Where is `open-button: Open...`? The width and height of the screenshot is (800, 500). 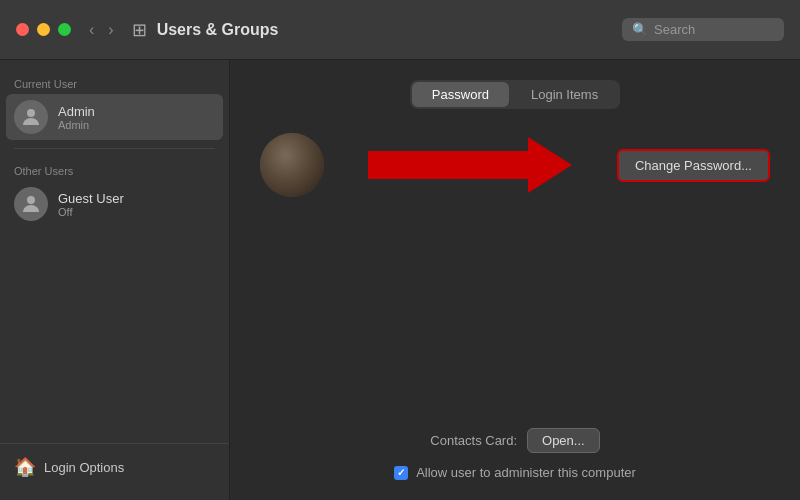
open-button: Open... is located at coordinates (564, 440).